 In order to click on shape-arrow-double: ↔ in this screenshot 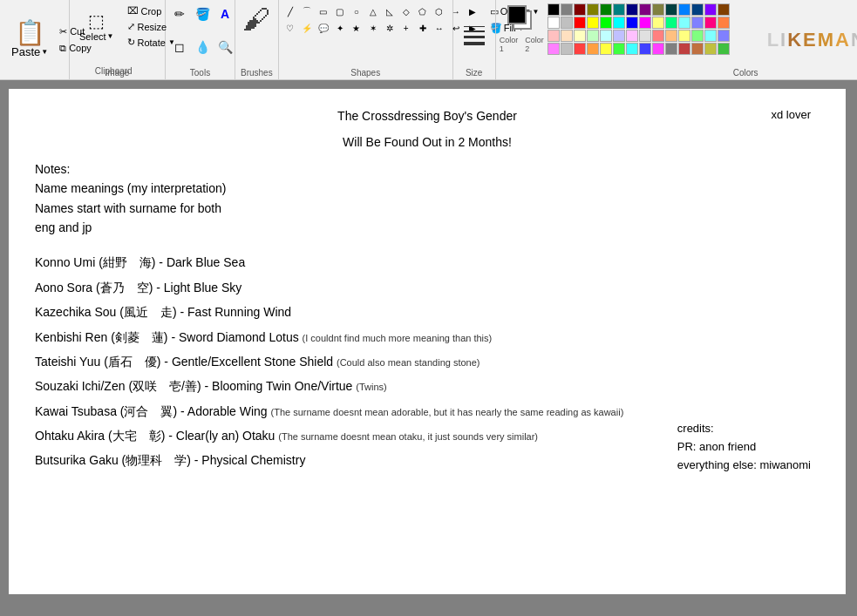, I will do `click(439, 28)`.